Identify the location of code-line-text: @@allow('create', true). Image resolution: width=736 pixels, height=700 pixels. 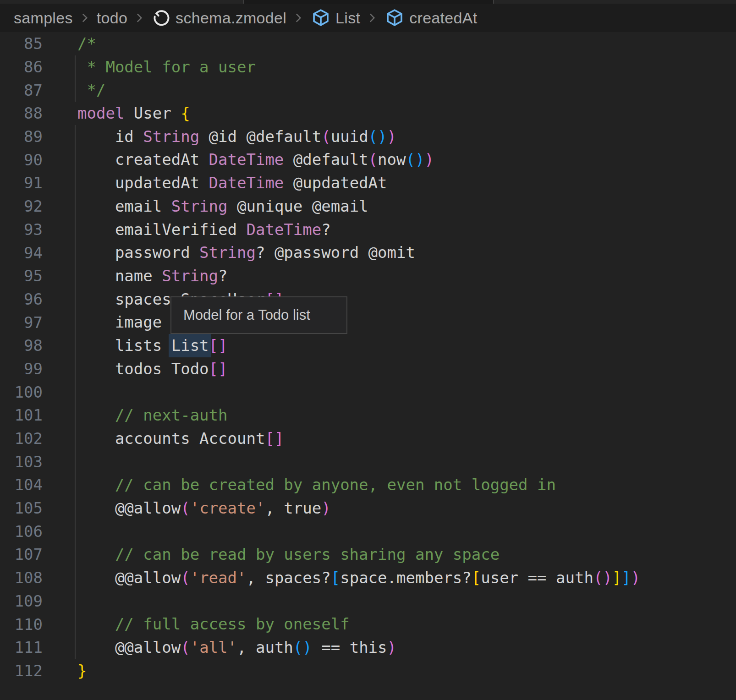
(187, 509).